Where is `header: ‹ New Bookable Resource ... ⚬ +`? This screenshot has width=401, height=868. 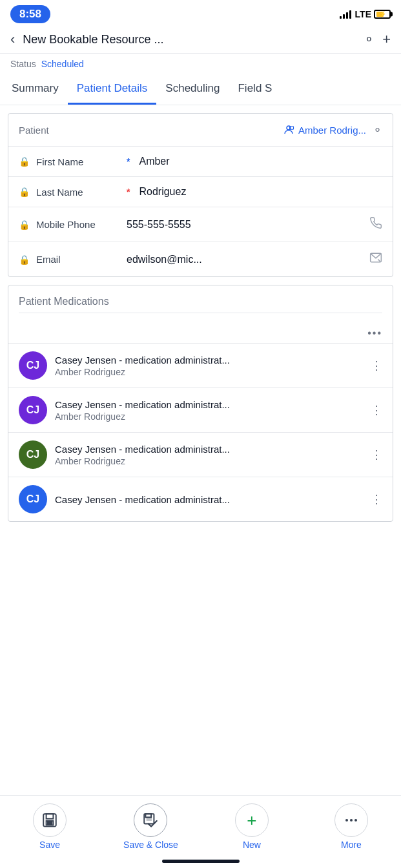
header: ‹ New Bookable Resource ... ⚬ + is located at coordinates (200, 40).